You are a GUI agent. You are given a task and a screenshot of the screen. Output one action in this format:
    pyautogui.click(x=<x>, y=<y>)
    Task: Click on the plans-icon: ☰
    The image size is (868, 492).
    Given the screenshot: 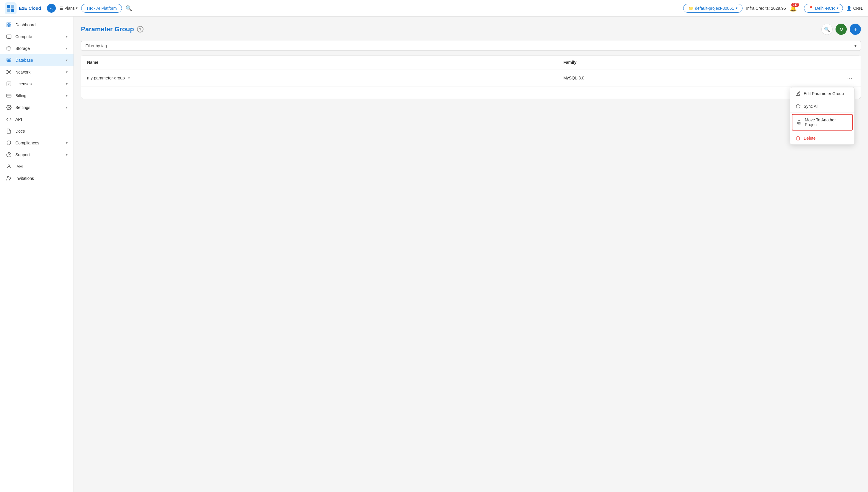 What is the action you would take?
    pyautogui.click(x=61, y=8)
    